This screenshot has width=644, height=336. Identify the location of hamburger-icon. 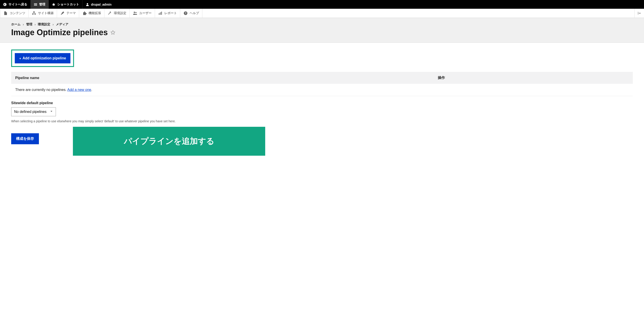
(36, 5).